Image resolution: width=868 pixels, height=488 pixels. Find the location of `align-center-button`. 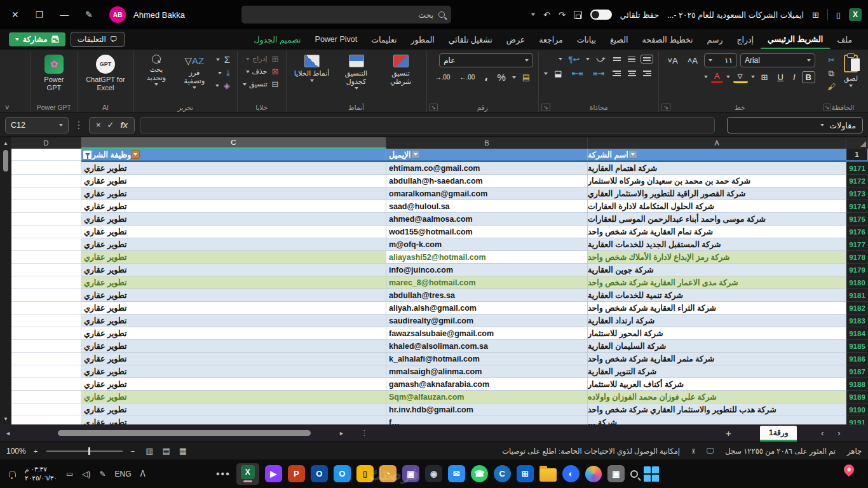

align-center-button is located at coordinates (632, 74).